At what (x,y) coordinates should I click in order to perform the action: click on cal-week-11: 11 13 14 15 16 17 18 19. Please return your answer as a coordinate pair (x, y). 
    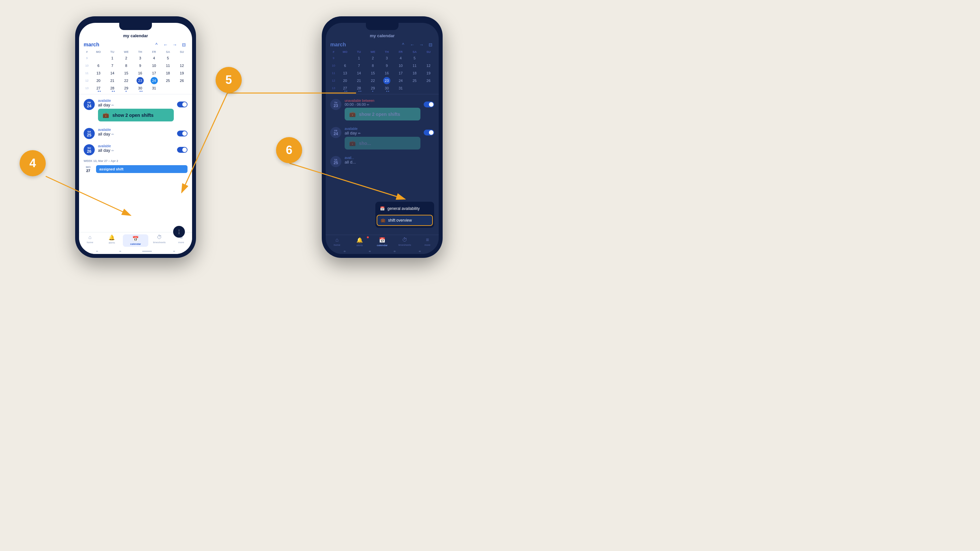
    Looking at the image, I should click on (135, 73).